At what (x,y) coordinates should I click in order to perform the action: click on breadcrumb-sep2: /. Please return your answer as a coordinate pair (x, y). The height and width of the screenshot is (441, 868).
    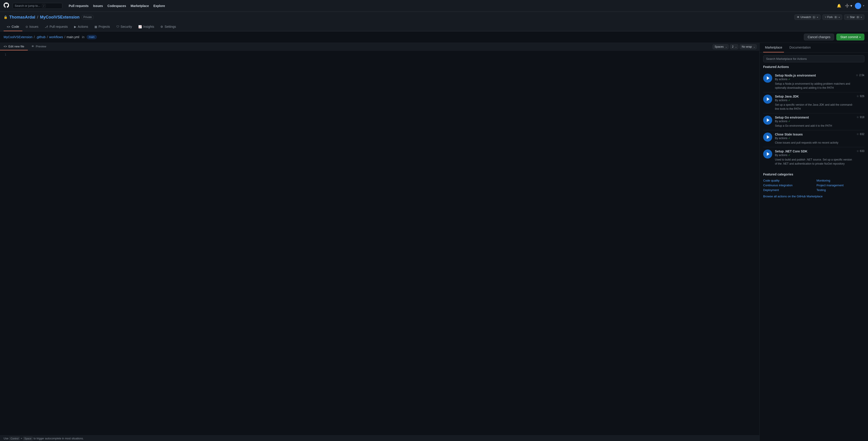
    Looking at the image, I should click on (47, 37).